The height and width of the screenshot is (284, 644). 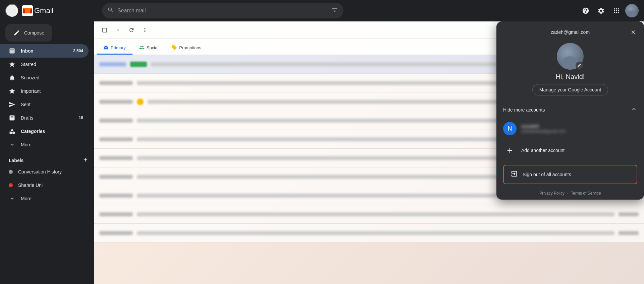 I want to click on search-bar, so click(x=223, y=11).